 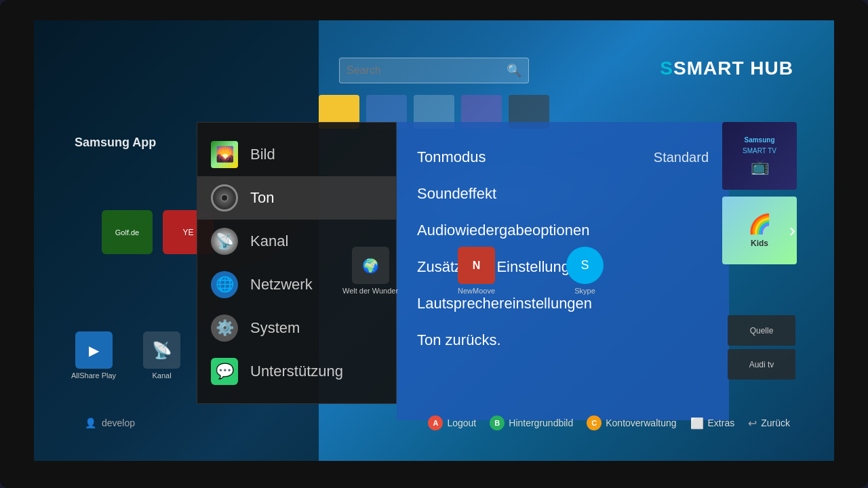 What do you see at coordinates (713, 423) in the screenshot?
I see `action-extras: ⬜ Extras` at bounding box center [713, 423].